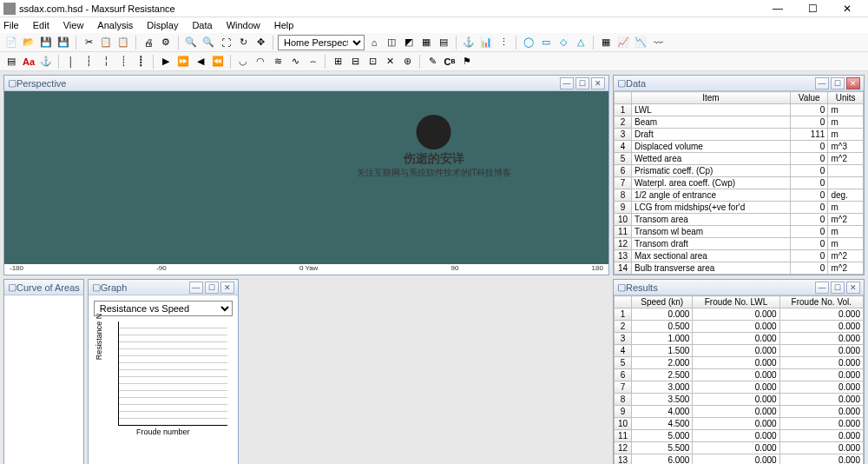 The width and height of the screenshot is (868, 464). Describe the element at coordinates (218, 62) in the screenshot. I see `rewind-icon: ⏪` at that location.